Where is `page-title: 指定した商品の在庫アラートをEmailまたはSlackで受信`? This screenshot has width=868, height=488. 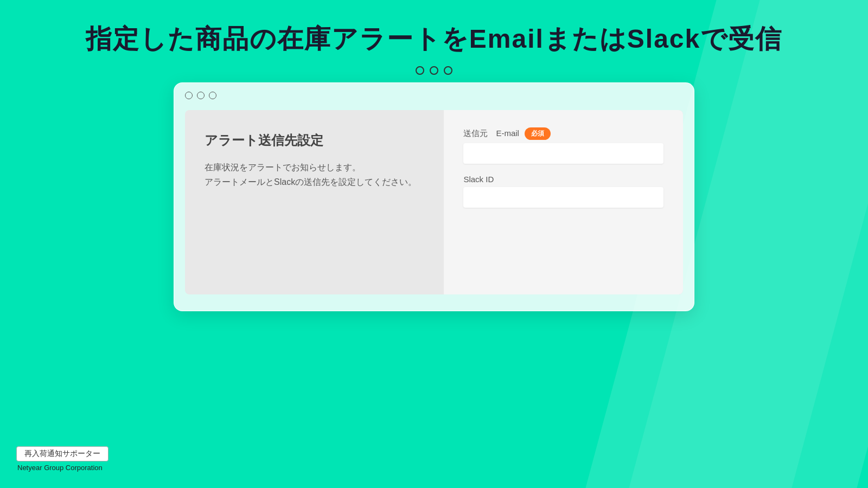
page-title: 指定した商品の在庫アラートをEmailまたはSlackで受信 is located at coordinates (434, 39).